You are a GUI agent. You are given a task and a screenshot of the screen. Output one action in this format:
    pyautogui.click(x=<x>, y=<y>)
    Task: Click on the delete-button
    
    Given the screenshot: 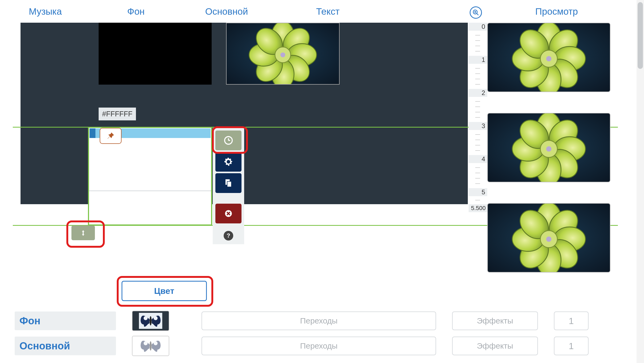 What is the action you would take?
    pyautogui.click(x=228, y=214)
    